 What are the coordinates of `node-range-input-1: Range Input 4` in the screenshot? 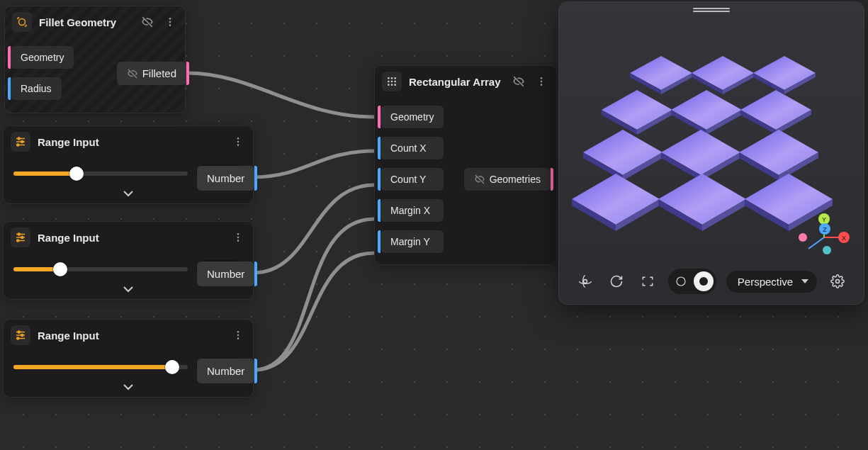 It's located at (128, 164).